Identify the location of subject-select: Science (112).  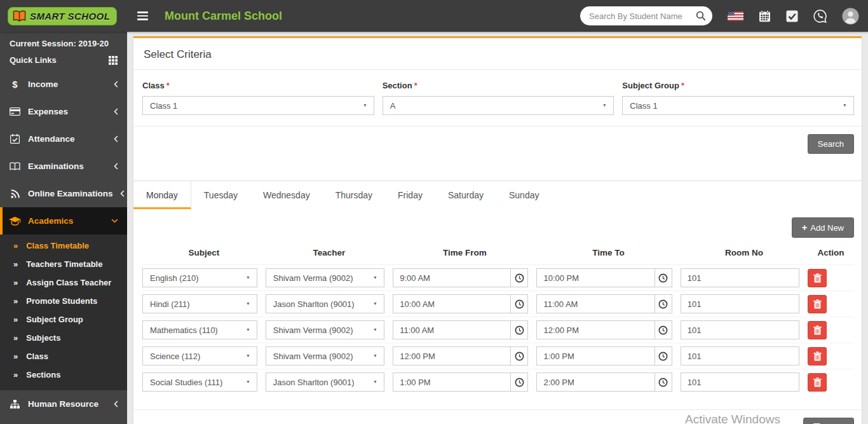
(200, 356).